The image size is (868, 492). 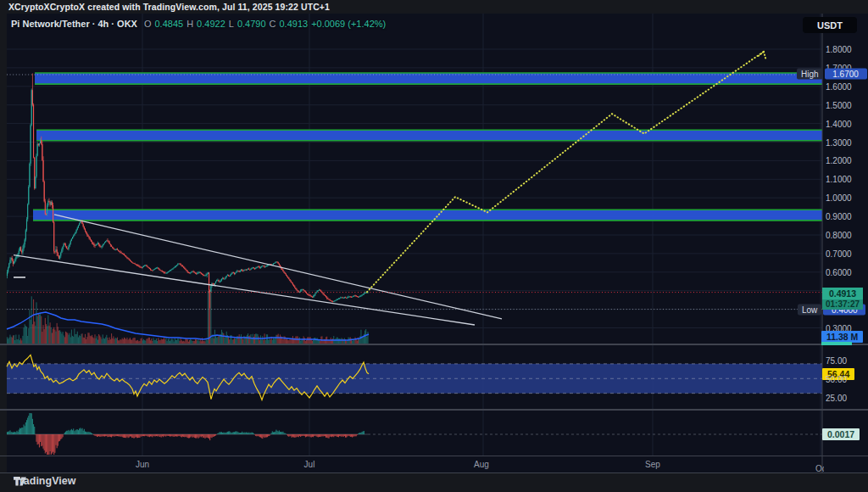 I want to click on high-tag-value: 1.6700, so click(x=846, y=75).